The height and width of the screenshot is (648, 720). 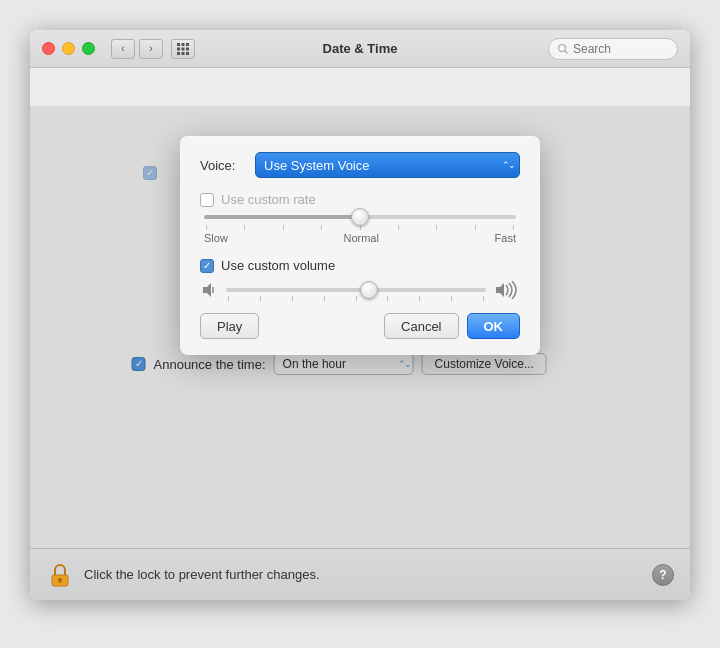 What do you see at coordinates (360, 217) in the screenshot?
I see `rate-slider-thumb` at bounding box center [360, 217].